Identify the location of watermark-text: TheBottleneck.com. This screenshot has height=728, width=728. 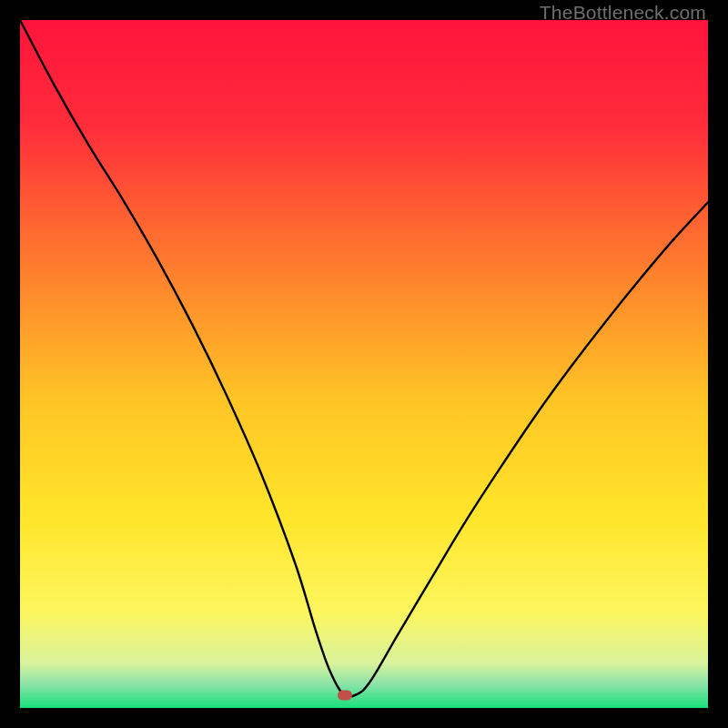
(622, 13).